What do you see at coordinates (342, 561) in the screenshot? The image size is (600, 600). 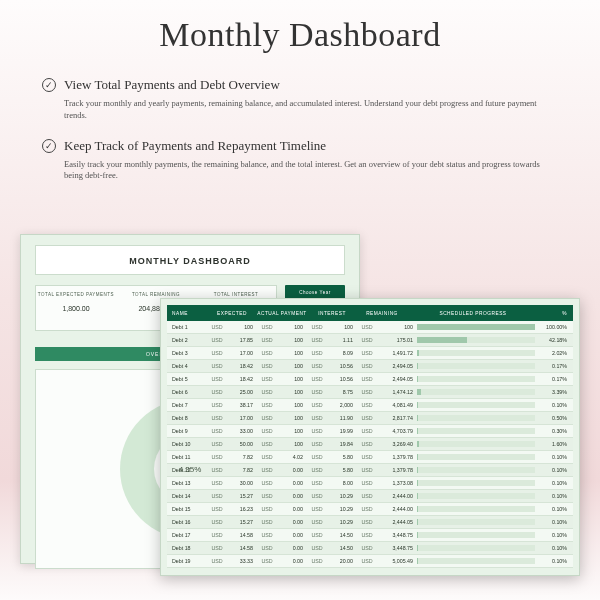 I see `cell-interest: 20.00` at bounding box center [342, 561].